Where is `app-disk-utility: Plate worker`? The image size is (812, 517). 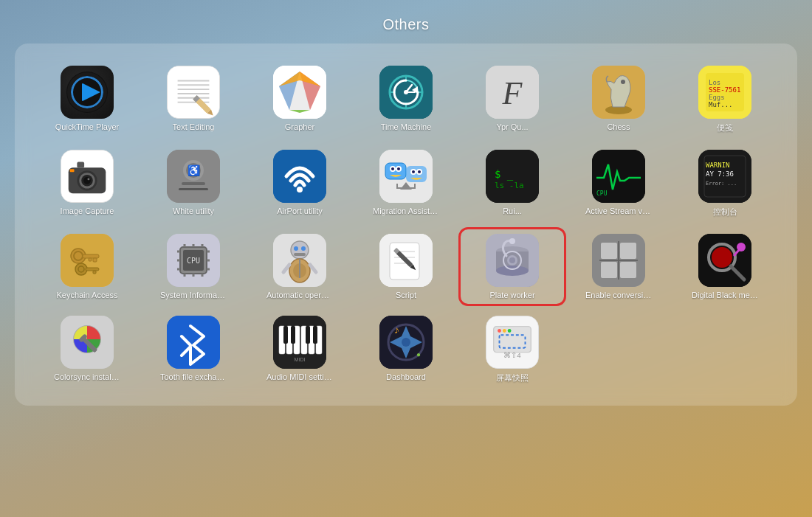 app-disk-utility: Plate worker is located at coordinates (512, 267).